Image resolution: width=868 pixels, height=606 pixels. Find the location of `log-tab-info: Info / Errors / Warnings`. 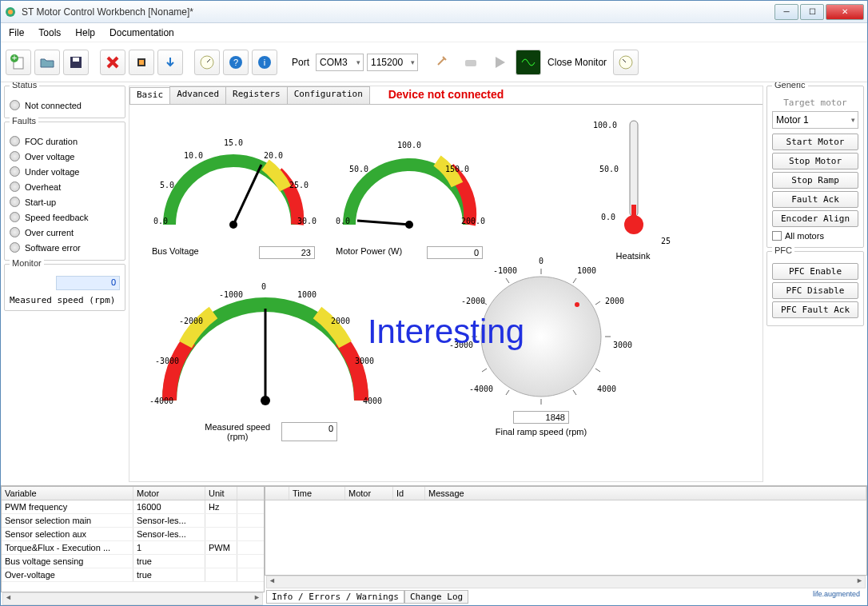

log-tab-info: Info / Errors / Warnings is located at coordinates (336, 596).